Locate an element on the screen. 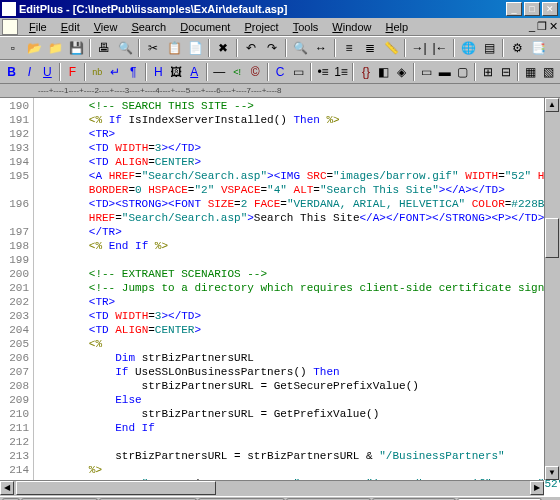 The width and height of the screenshot is (560, 500). mdi-close-button: ✕ is located at coordinates (554, 26).